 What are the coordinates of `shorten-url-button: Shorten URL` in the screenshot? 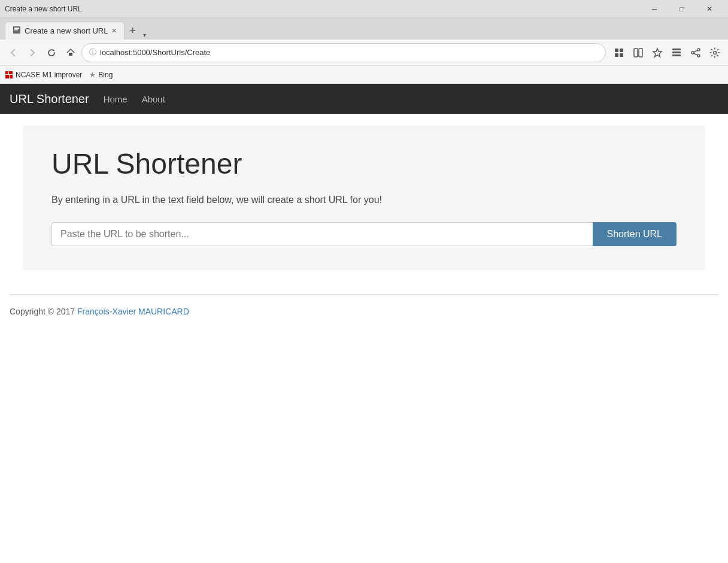 It's located at (635, 234).